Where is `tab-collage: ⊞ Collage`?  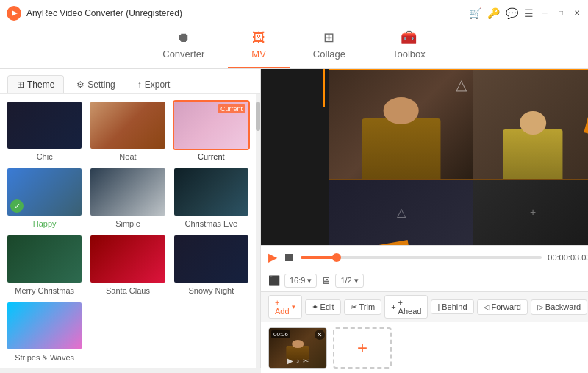 tab-collage: ⊞ Collage is located at coordinates (329, 46).